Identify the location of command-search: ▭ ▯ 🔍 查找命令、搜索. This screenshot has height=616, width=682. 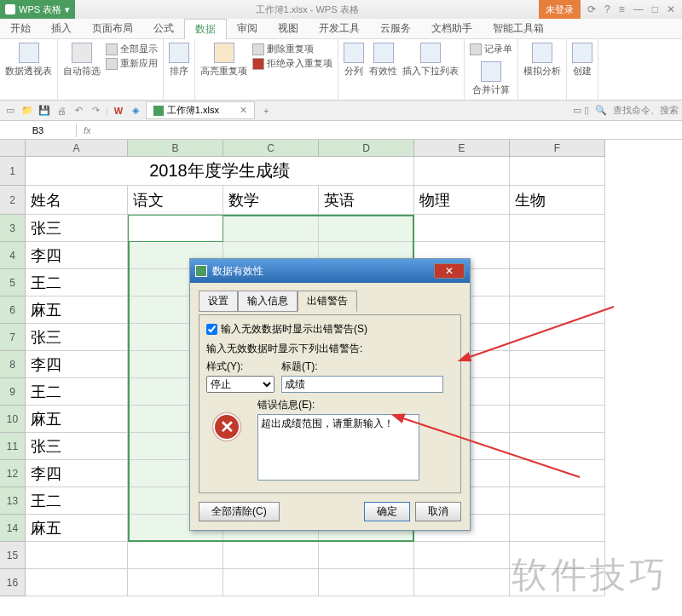
(626, 111).